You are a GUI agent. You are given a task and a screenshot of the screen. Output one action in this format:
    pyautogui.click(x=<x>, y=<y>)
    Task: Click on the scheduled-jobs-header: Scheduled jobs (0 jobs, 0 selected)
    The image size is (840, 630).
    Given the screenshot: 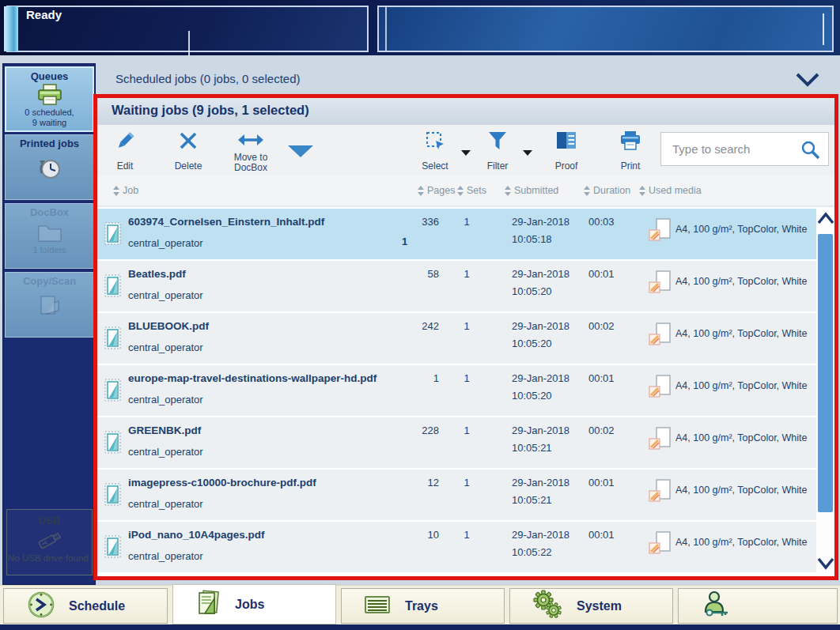 What is the action you would take?
    pyautogui.click(x=468, y=79)
    